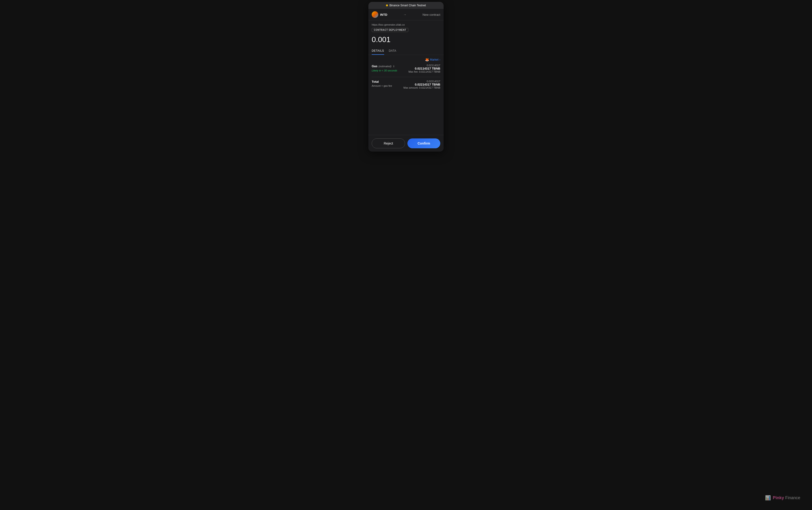 This screenshot has width=812, height=510. What do you see at coordinates (406, 84) in the screenshot?
I see `total-row: Total Amount + gas fee 0.02214317 0.0221…` at bounding box center [406, 84].